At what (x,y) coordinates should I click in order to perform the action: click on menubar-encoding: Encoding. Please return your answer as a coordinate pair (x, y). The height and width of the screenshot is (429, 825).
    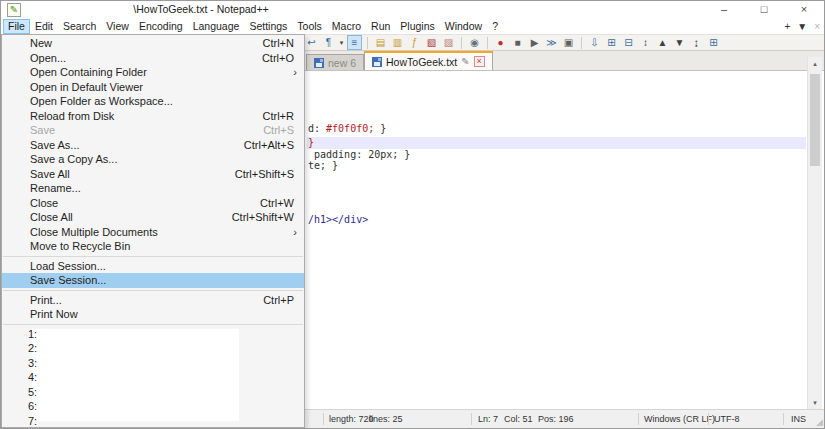
    Looking at the image, I should click on (161, 26).